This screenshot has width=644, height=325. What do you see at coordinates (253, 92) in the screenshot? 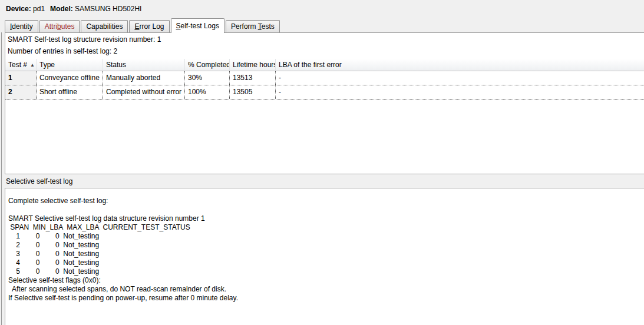
I see `table-cell: 13505` at bounding box center [253, 92].